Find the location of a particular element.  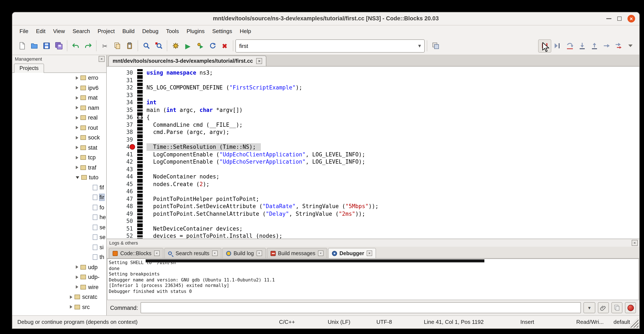

tree-item-scratc: scratc is located at coordinates (59, 297).